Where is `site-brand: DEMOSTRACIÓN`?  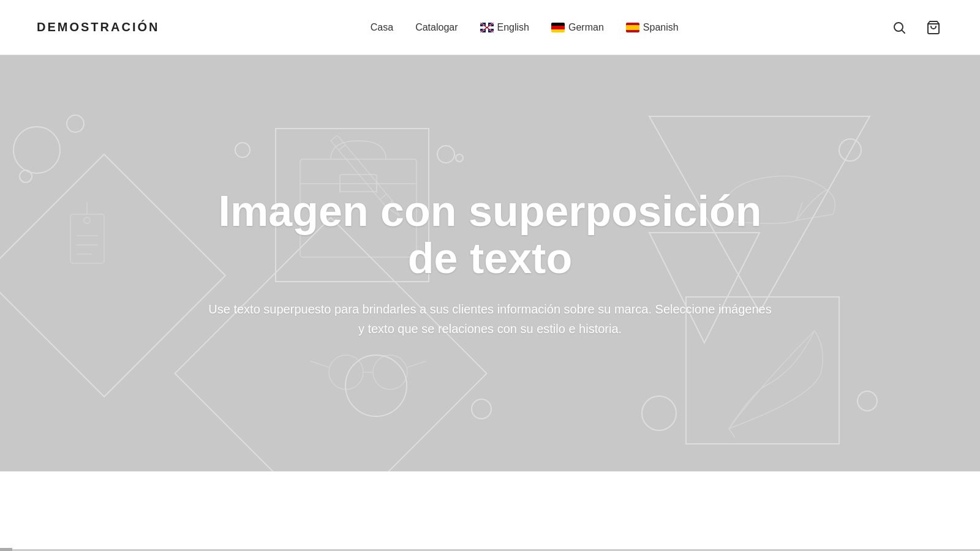 site-brand: DEMOSTRACIÓN is located at coordinates (98, 27).